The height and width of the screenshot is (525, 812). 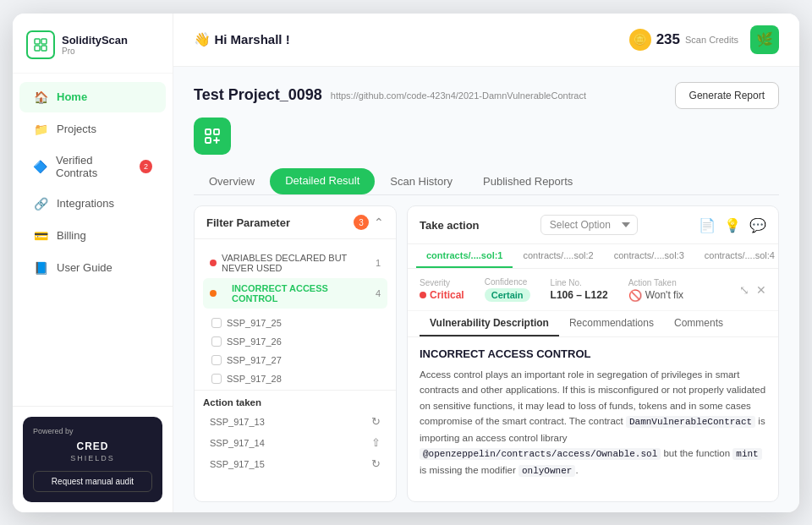 What do you see at coordinates (249, 223) in the screenshot?
I see `filter-title: Filter Parameter` at bounding box center [249, 223].